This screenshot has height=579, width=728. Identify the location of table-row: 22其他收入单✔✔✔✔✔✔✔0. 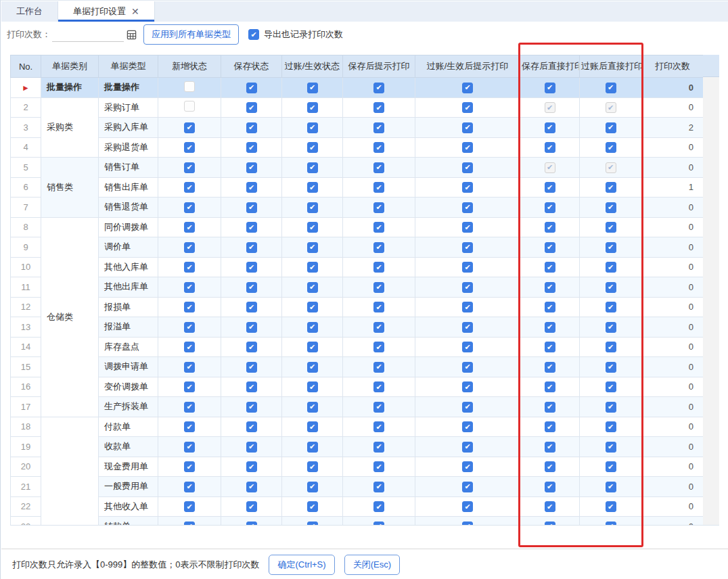
(357, 507).